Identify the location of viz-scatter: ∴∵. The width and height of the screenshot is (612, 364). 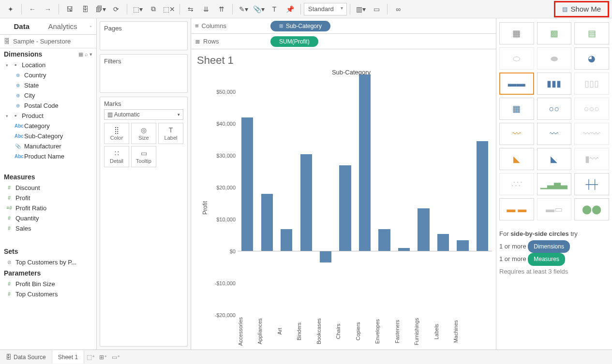
(517, 184).